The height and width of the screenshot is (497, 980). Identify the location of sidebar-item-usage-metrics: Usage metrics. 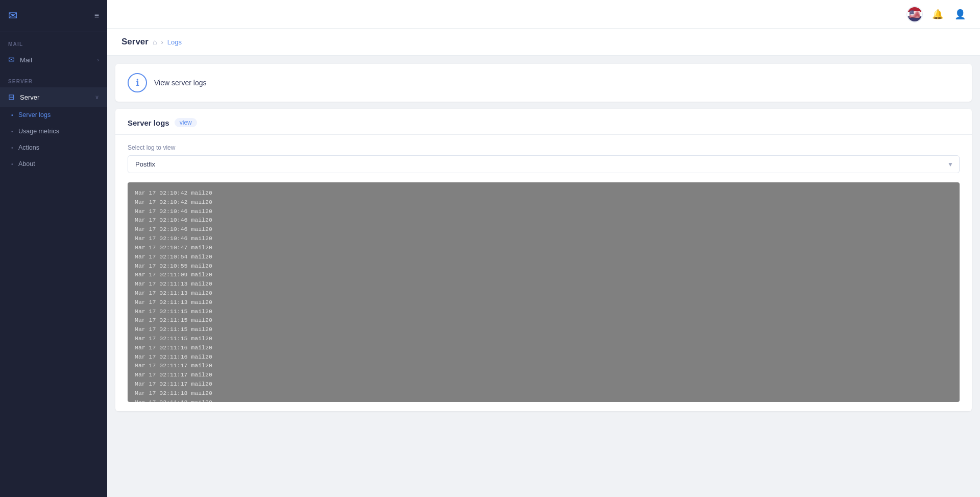
(54, 131).